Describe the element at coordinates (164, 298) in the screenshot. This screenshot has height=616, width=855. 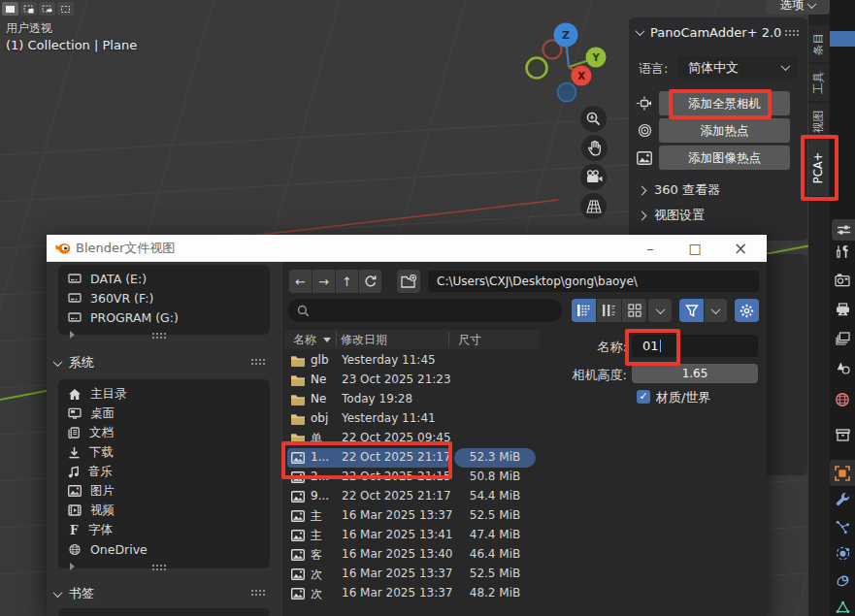
I see `sidebar-item: 360VR (F:)` at that location.